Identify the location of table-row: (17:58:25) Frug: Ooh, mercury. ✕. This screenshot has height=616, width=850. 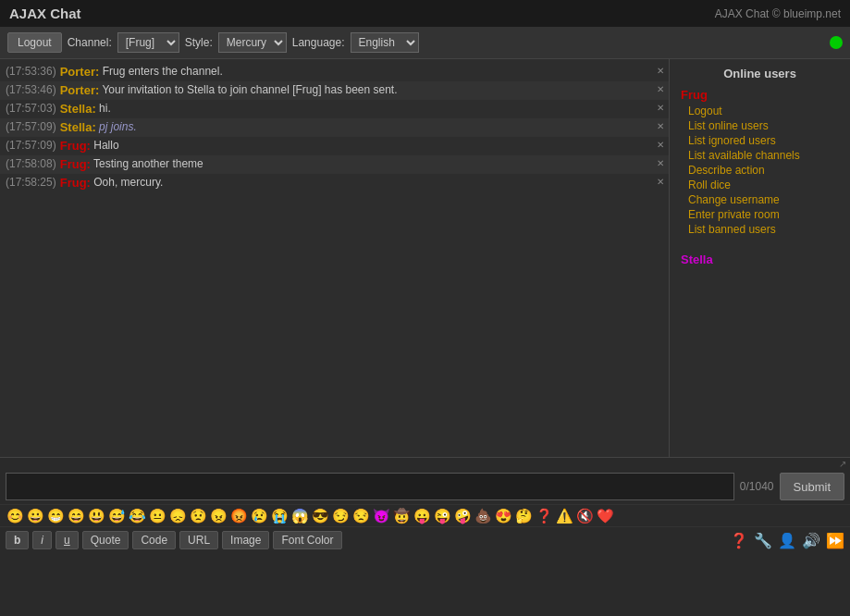
(335, 183).